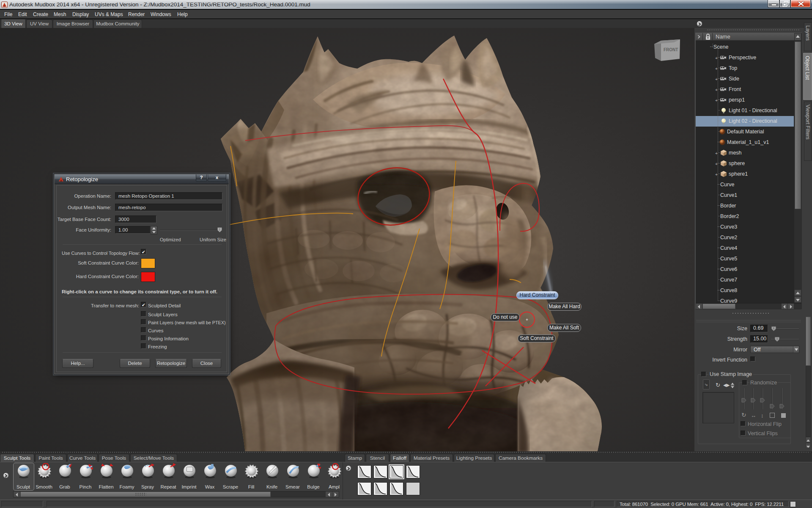  What do you see at coordinates (671, 50) in the screenshot?
I see `svg-text: FRONT` at bounding box center [671, 50].